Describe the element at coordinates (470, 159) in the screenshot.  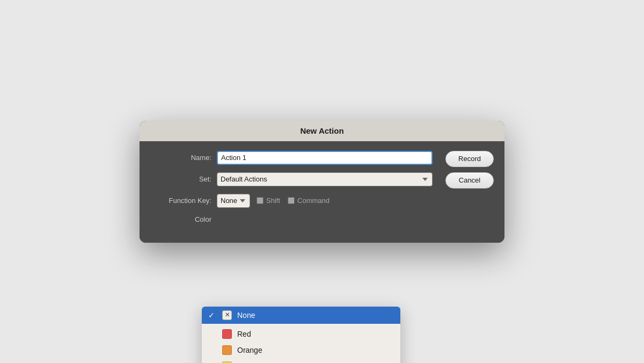
I see `record-button: Record` at that location.